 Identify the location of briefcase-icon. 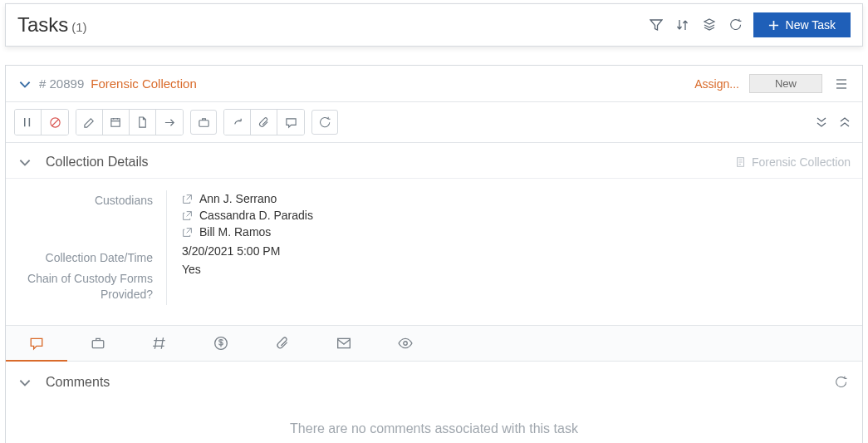
(98, 343).